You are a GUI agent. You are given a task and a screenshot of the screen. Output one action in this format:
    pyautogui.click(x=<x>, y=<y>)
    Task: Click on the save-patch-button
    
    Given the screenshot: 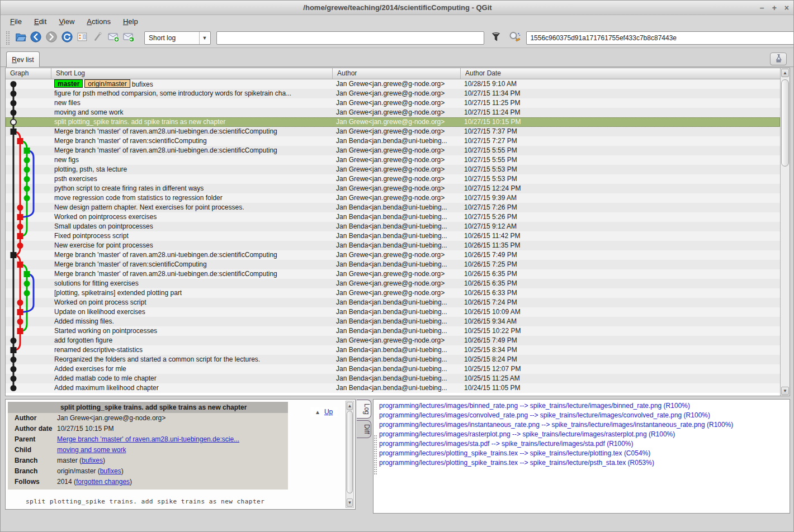 What is the action you would take?
    pyautogui.click(x=114, y=38)
    